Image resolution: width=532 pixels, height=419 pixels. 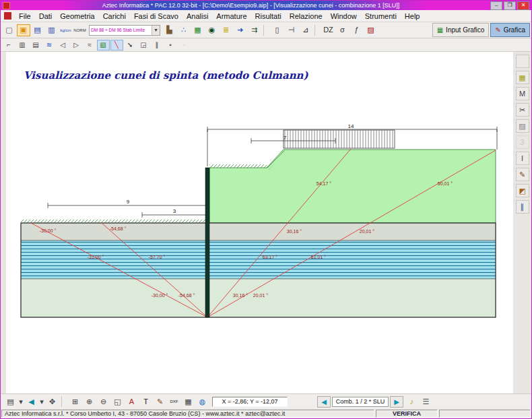 What do you see at coordinates (523, 5) in the screenshot?
I see `close-button: ✕` at bounding box center [523, 5].